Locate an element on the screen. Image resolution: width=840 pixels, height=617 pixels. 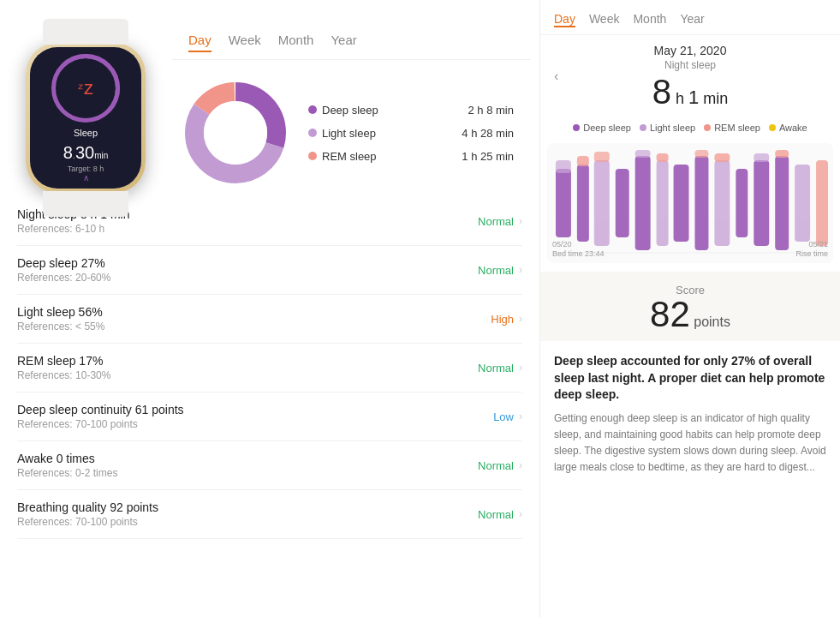
desc-highlight: Deep sleep accounted for only 27% of ove… is located at coordinates (690, 379).